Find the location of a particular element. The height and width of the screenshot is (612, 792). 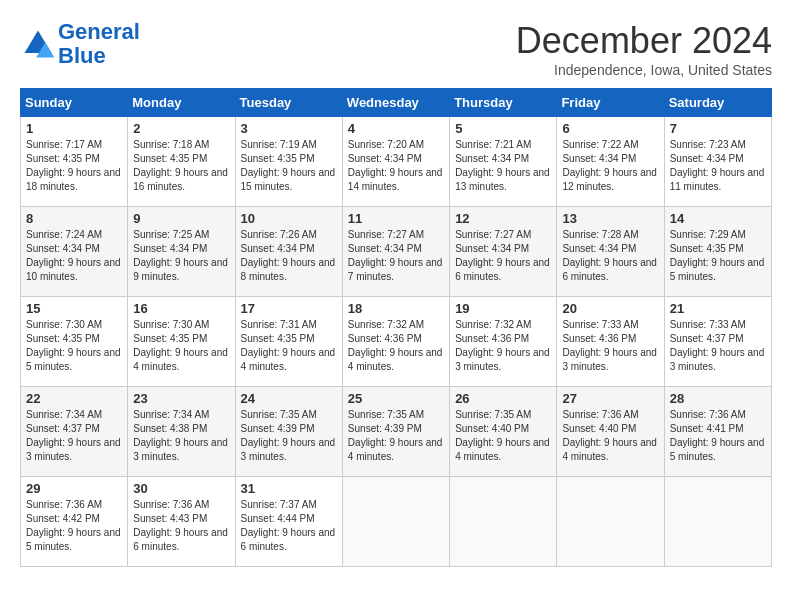

day-number: 3 is located at coordinates (289, 128).